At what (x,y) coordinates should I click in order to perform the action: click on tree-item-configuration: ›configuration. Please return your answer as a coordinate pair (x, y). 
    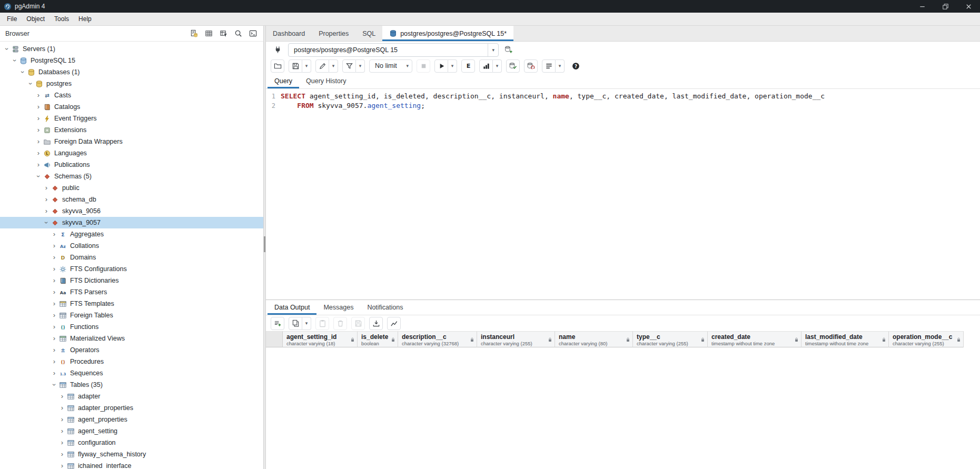
    Looking at the image, I should click on (132, 443).